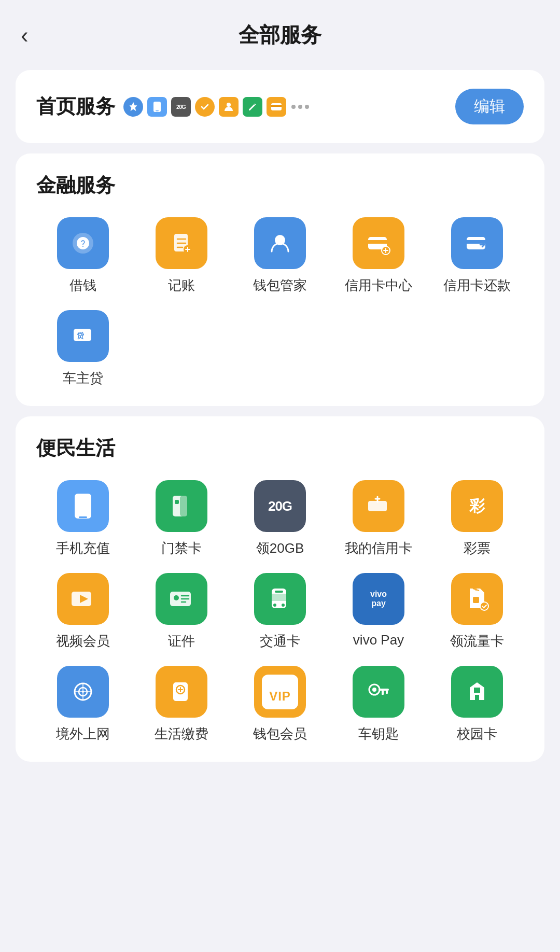  I want to click on car-loan-label: 车主贷, so click(83, 379).